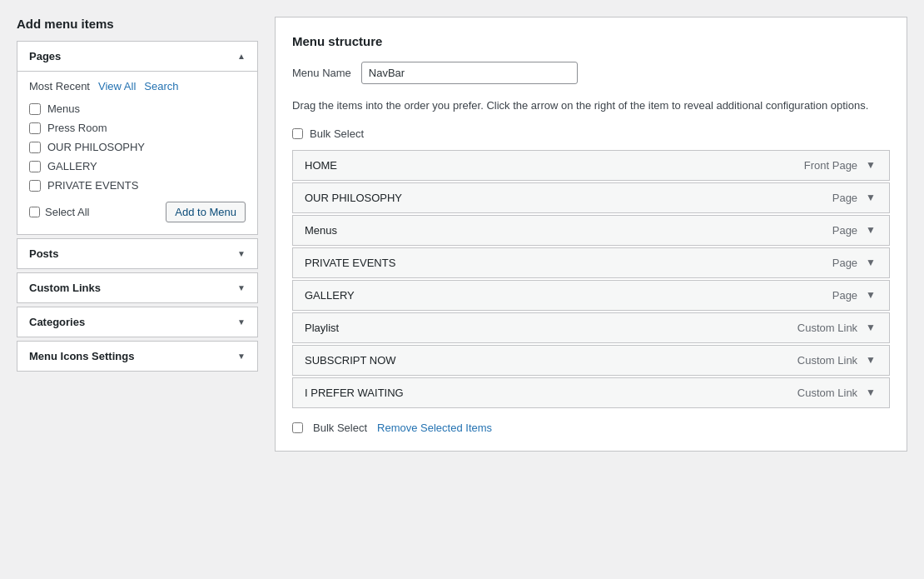 The height and width of the screenshot is (579, 924). Describe the element at coordinates (206, 212) in the screenshot. I see `add-to-menu-button: Add to Menu` at that location.